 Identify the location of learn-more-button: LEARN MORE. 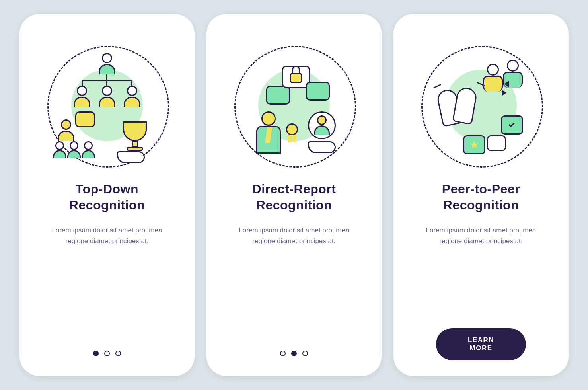
(481, 344).